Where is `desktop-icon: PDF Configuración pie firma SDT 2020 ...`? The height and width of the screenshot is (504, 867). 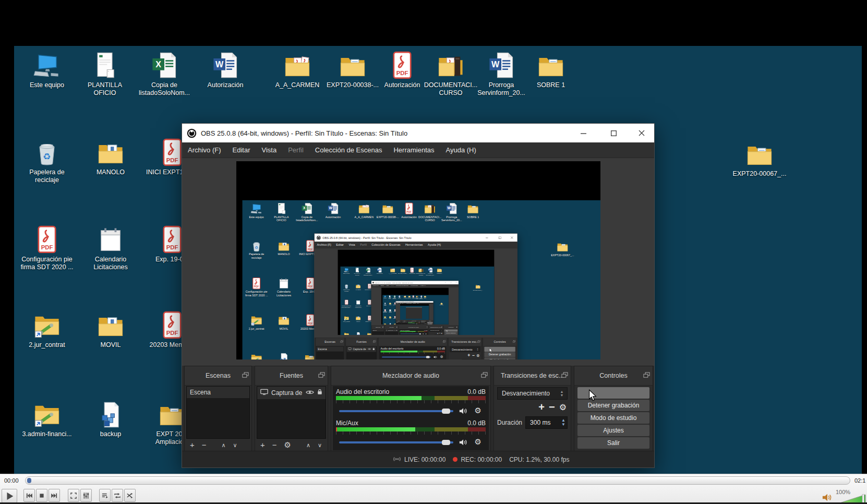 desktop-icon: PDF Configuración pie firma SDT 2020 ... is located at coordinates (47, 248).